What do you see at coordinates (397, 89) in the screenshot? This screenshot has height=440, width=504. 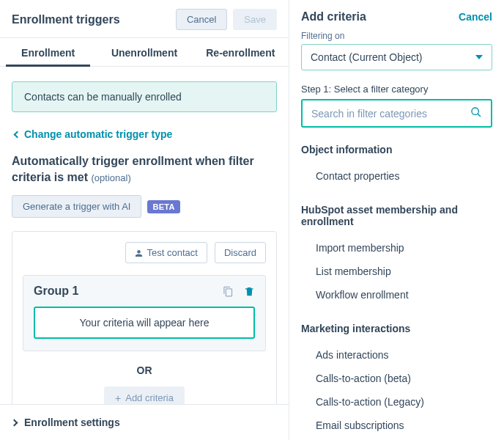 I see `step-label: Step 1: Select a filter category` at bounding box center [397, 89].